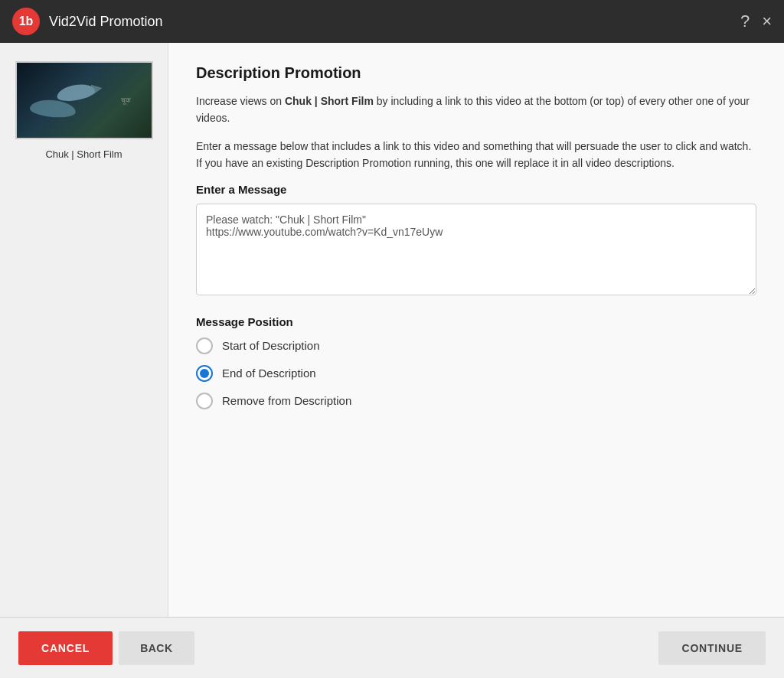 The image size is (784, 678). I want to click on close-icon: ×, so click(767, 21).